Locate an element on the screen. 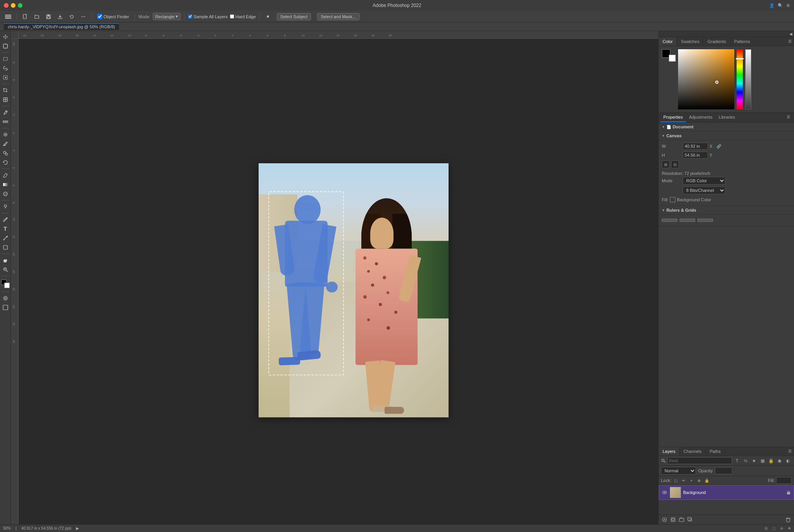 This screenshot has width=794, height=532. object-finder-check: Object Finder is located at coordinates (113, 16).